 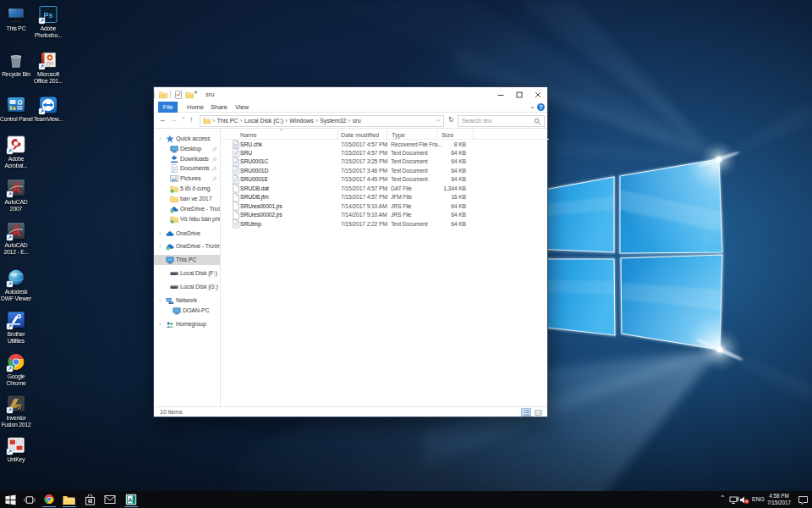 I want to click on sidebar-item: ›Quick access, so click(x=188, y=139).